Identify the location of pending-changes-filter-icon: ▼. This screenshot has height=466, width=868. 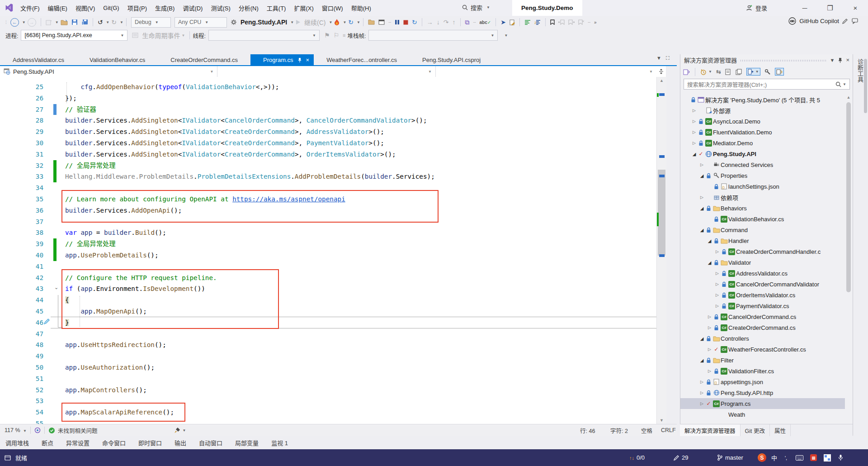
(706, 72).